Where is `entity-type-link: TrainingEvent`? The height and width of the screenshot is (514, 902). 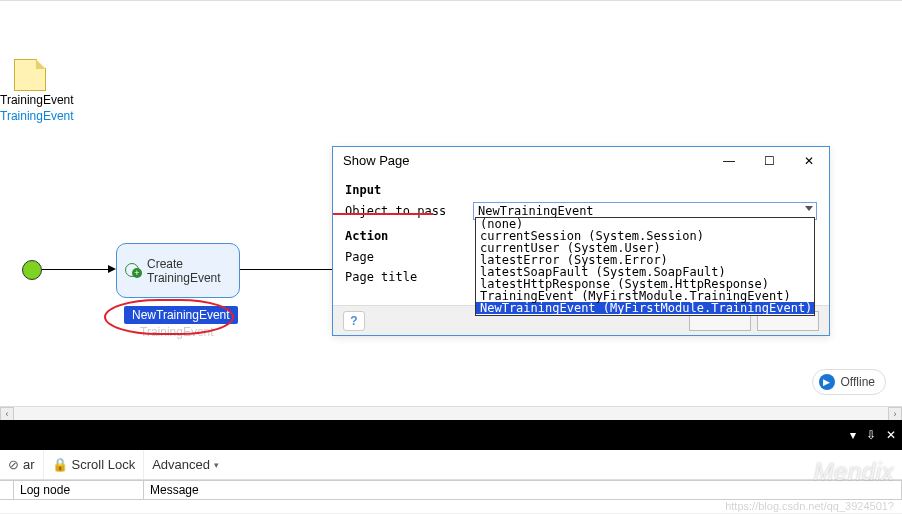 entity-type-link: TrainingEvent is located at coordinates (50, 116).